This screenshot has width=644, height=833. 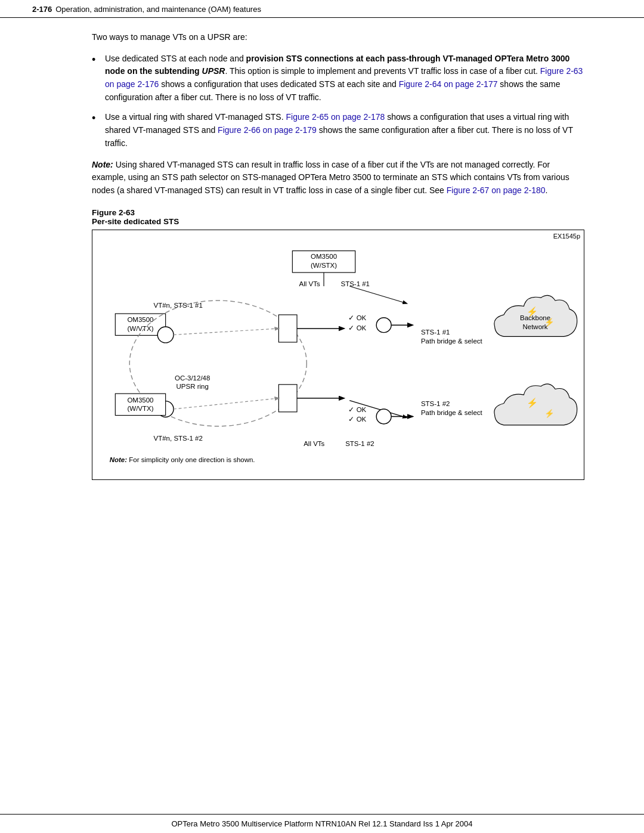 What do you see at coordinates (322, 824) in the screenshot?
I see `footer-text: OPTera Metro 3500 Multiservice Platform …` at bounding box center [322, 824].